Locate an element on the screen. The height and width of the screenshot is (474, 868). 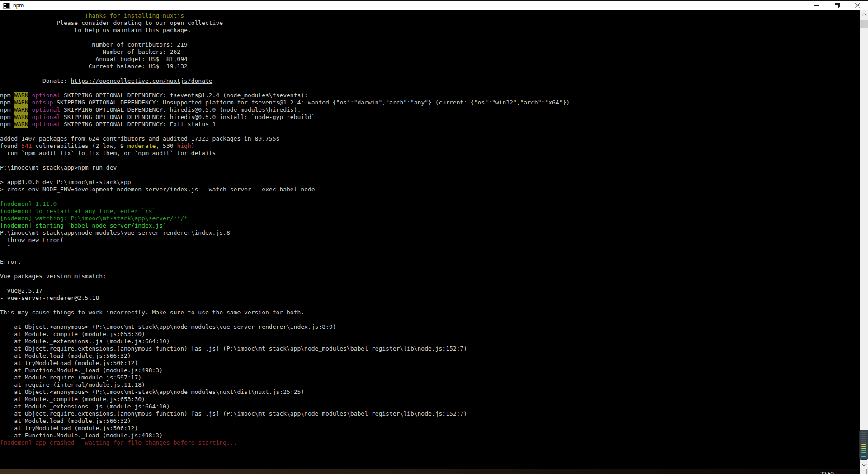
window-controls is located at coordinates (837, 5).